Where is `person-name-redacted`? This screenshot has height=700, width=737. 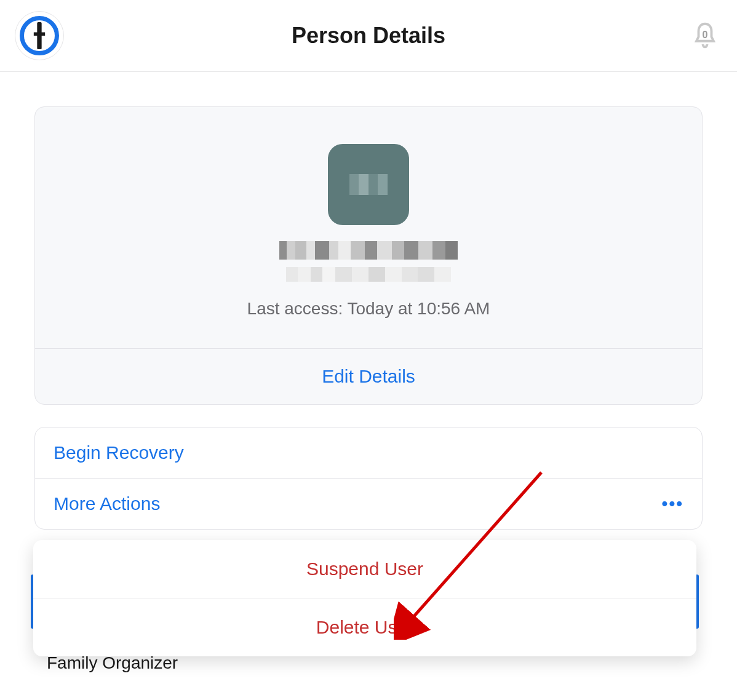 person-name-redacted is located at coordinates (368, 250).